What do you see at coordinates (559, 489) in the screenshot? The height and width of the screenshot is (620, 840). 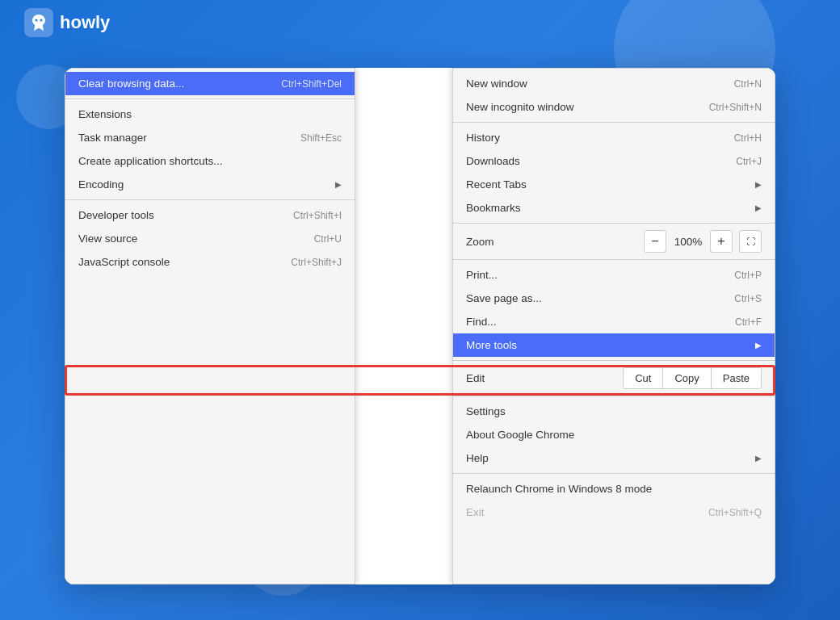 I see `relaunch-label: Relaunch Chrome in Windows 8 mode` at bounding box center [559, 489].